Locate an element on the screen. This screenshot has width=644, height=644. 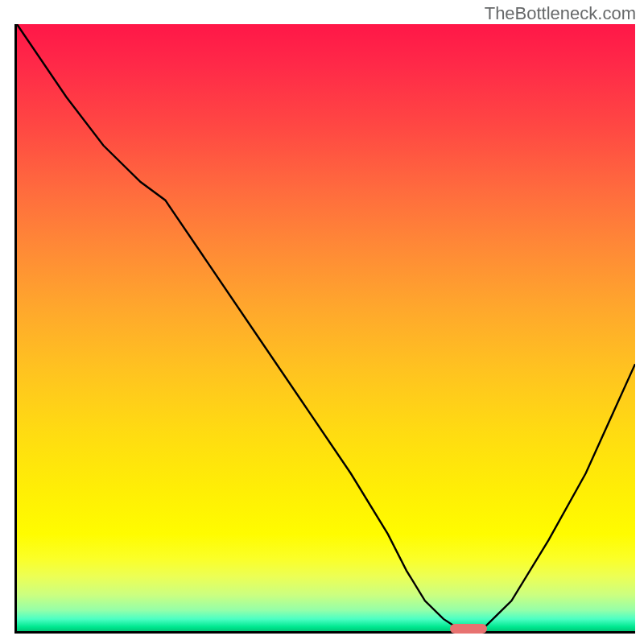
watermark-text: TheBottleneck.com is located at coordinates (560, 14).